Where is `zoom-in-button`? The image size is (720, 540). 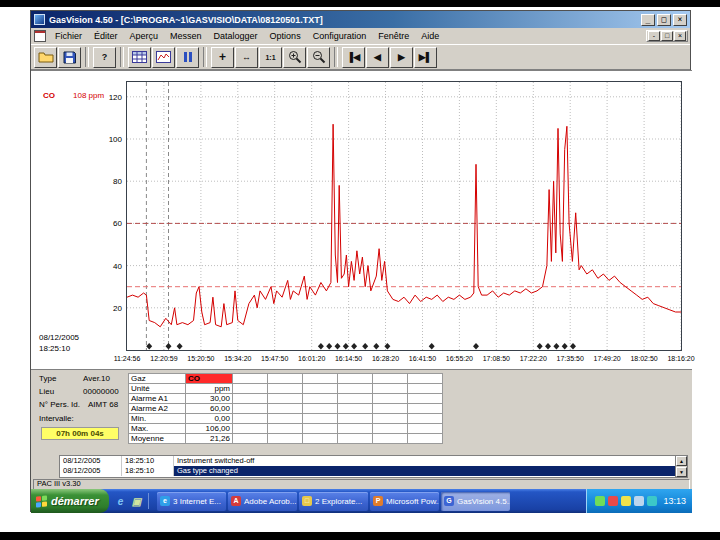 zoom-in-button is located at coordinates (294, 58).